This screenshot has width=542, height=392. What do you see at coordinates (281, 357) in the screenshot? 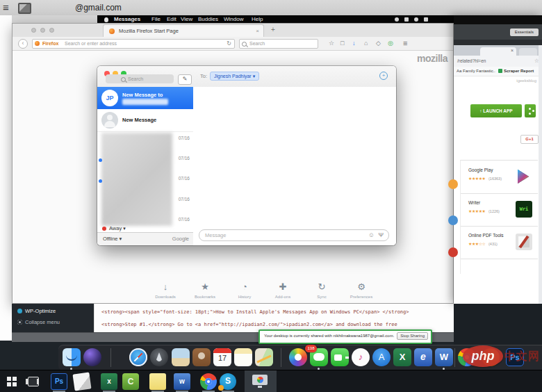
I see `dock-separator` at bounding box center [281, 357].